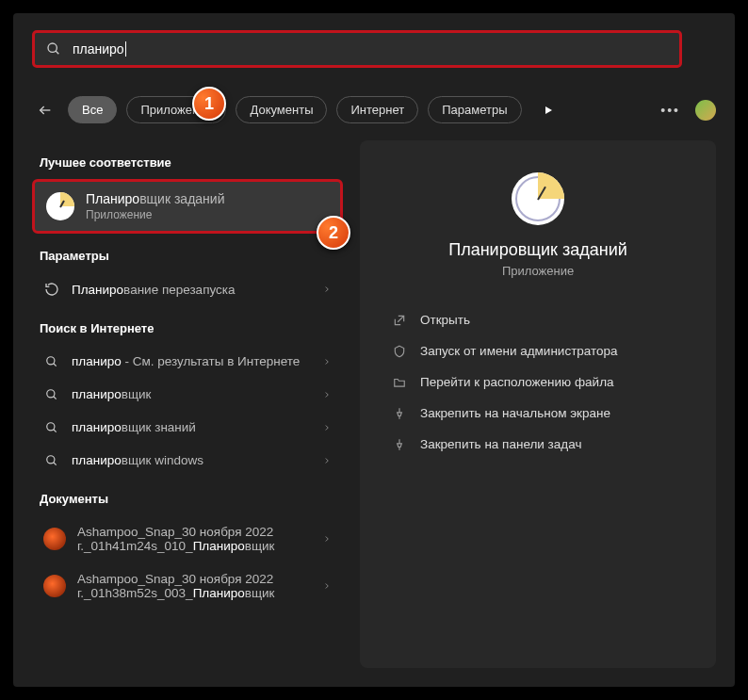  I want to click on action-label: Закрепить на начальном экране, so click(515, 413).